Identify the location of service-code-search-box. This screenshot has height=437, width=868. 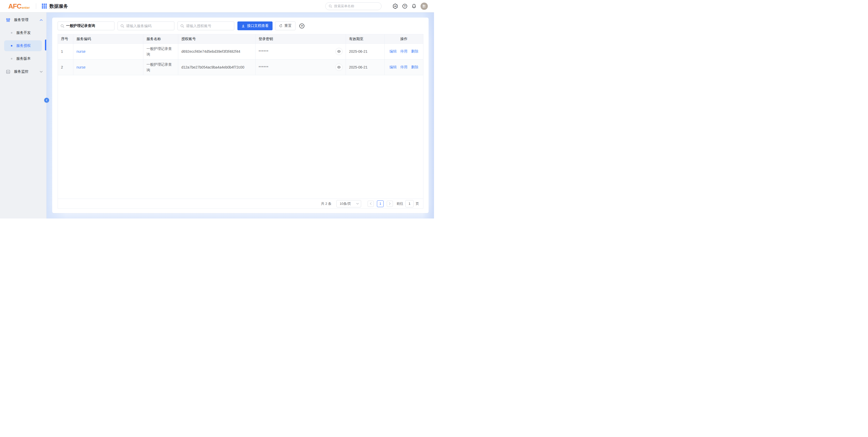
(146, 26).